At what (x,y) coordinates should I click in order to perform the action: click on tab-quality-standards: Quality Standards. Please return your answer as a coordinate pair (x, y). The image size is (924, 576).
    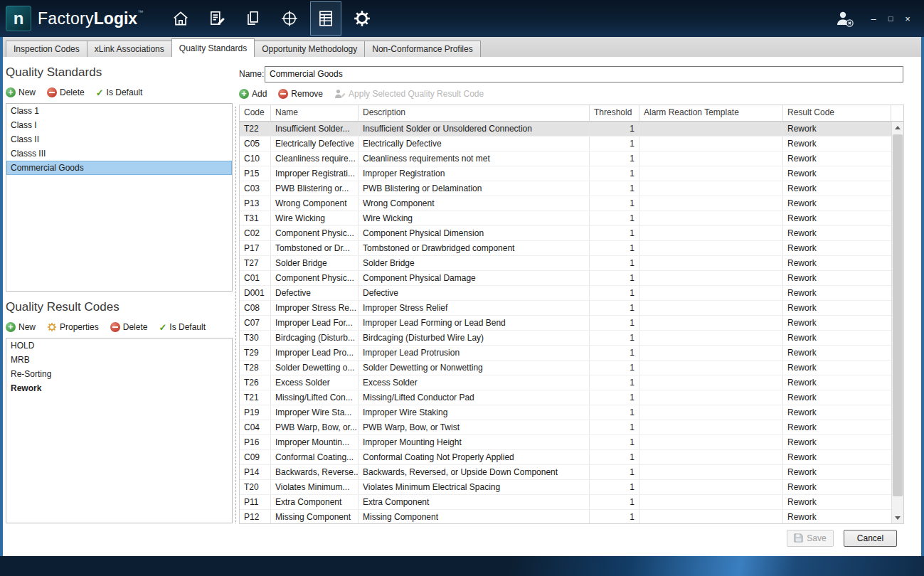
    Looking at the image, I should click on (213, 48).